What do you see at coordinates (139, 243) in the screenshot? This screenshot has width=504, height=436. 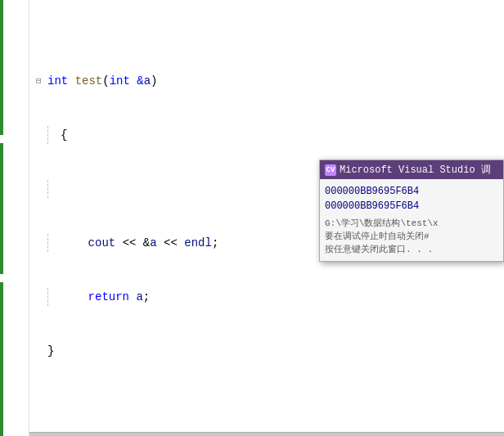 I see `code-text: cout << &a << endl;` at bounding box center [139, 243].